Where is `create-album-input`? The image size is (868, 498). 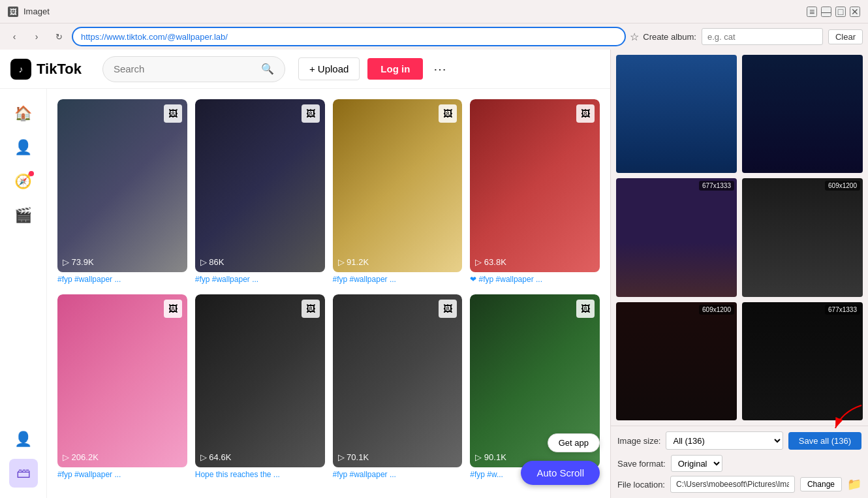 create-album-input is located at coordinates (762, 37).